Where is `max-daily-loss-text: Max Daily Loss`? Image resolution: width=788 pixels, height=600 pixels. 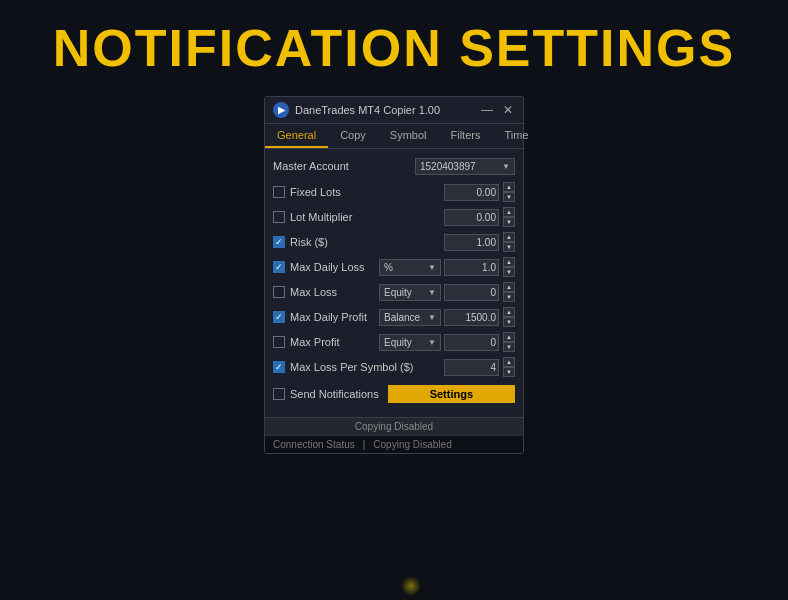
max-daily-loss-text: Max Daily Loss is located at coordinates (328, 267).